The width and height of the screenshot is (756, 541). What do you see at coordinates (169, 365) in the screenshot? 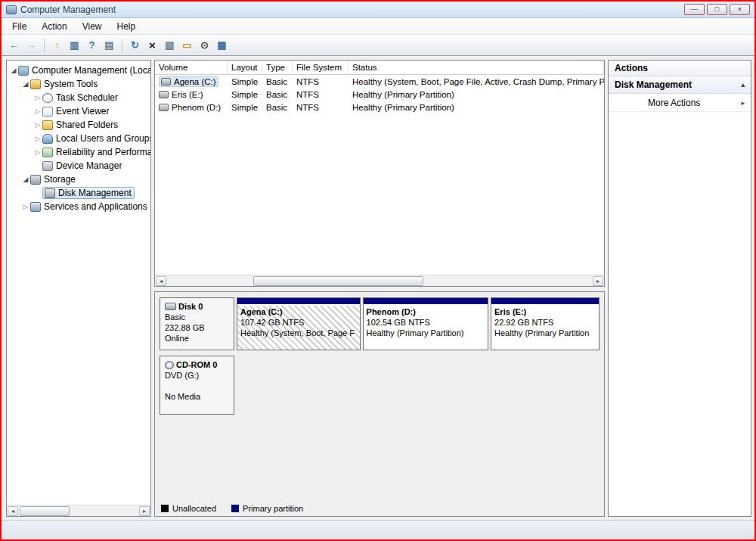
I see `cd-rom-icon` at bounding box center [169, 365].